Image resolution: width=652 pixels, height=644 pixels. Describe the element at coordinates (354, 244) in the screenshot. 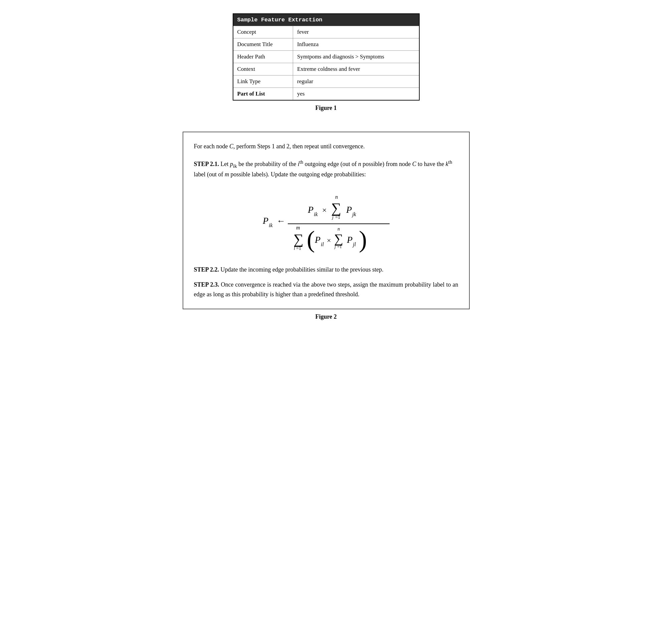

I see `svg-text: jl` at that location.